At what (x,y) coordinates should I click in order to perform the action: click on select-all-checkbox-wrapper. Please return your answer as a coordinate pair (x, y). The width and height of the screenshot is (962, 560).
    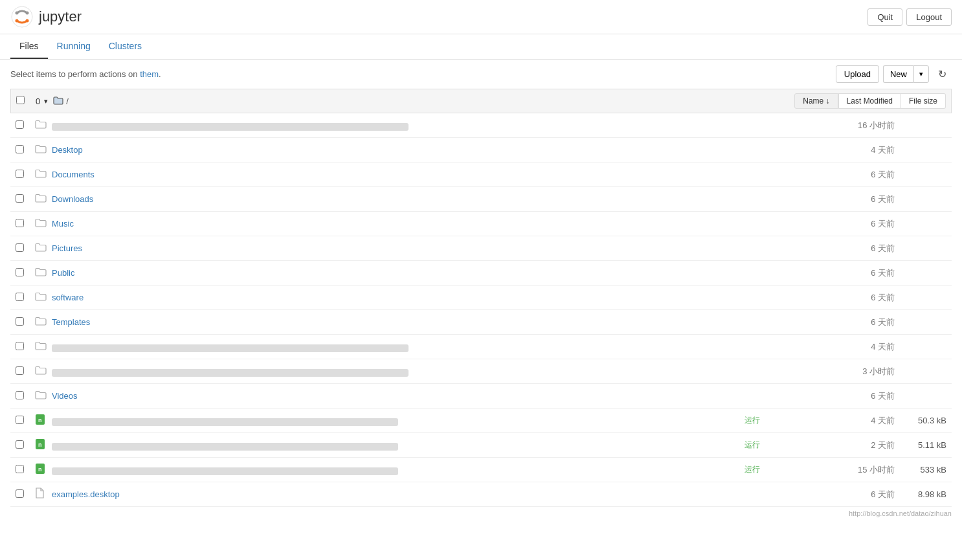
    Looking at the image, I should click on (26, 101).